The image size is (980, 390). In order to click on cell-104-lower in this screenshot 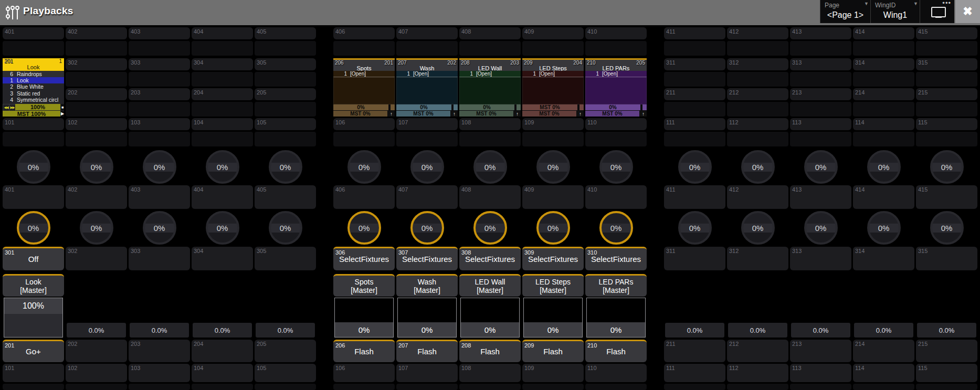, I will do `click(223, 139)`.